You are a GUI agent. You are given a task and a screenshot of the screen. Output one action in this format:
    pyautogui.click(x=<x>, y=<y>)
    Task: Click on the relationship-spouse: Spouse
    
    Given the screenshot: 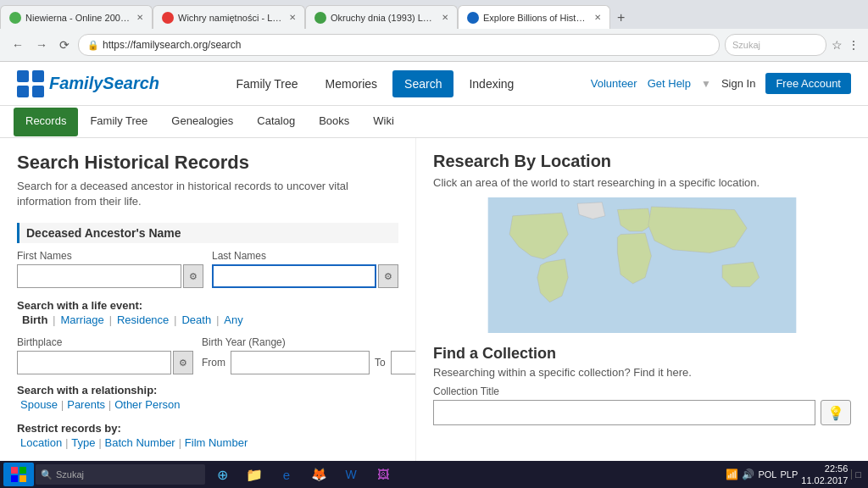 What is the action you would take?
    pyautogui.click(x=39, y=405)
    